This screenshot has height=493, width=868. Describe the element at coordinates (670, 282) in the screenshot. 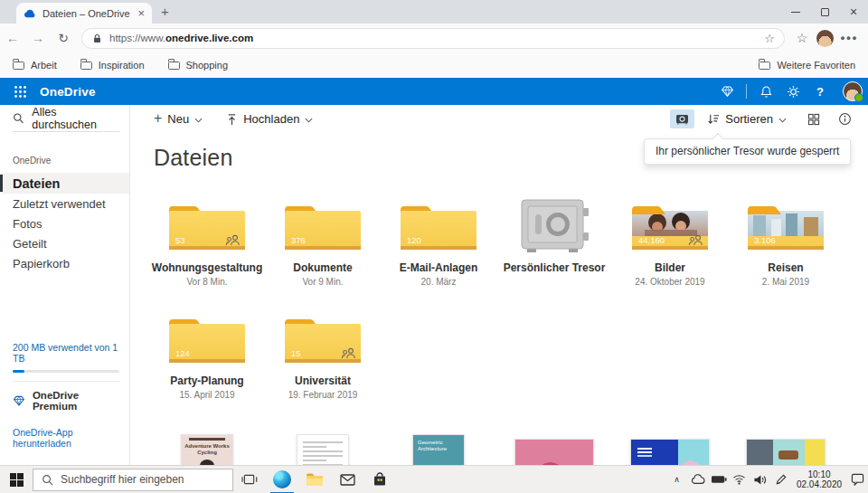

I see `folder-date: 24. Oktober 2019` at that location.